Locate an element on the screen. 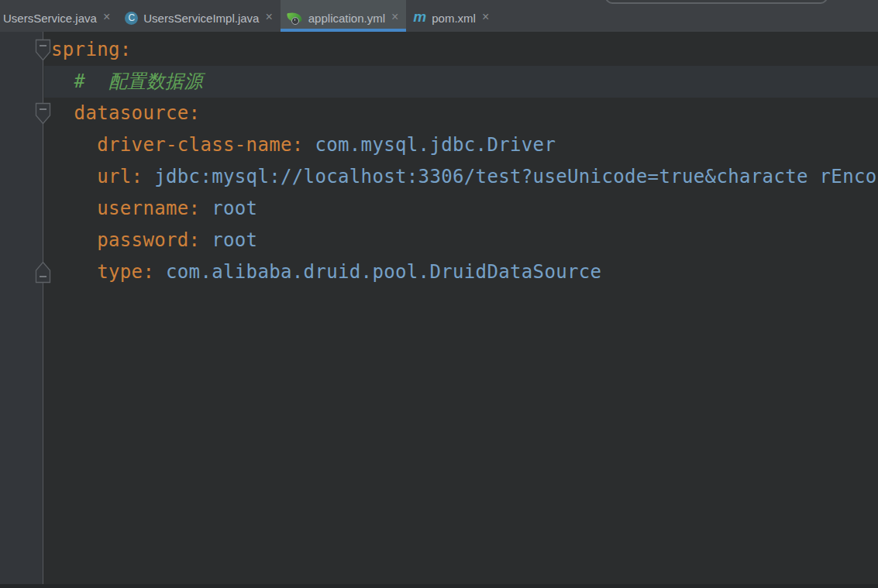 This screenshot has width=878, height=588. editor-tab-bar: UsersService.java×CUsersServiceImpl.java… is located at coordinates (439, 15).